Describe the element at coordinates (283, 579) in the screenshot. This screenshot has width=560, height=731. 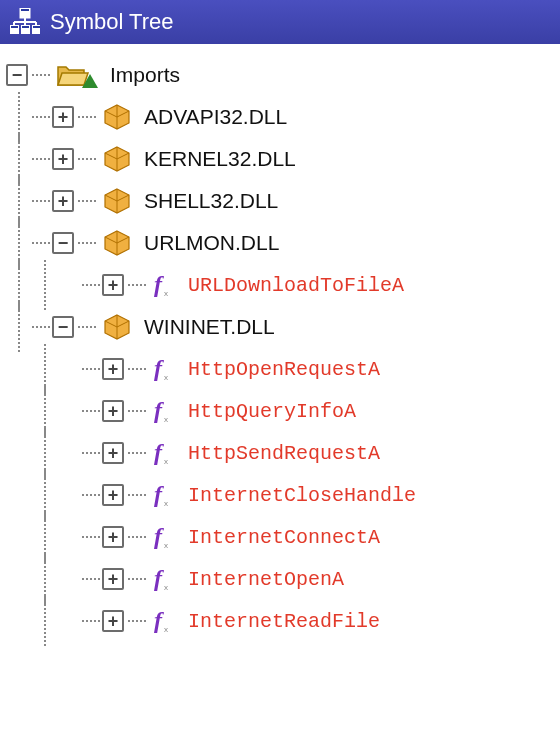
I see `tree-node-function: + fx InternetOpenA` at that location.